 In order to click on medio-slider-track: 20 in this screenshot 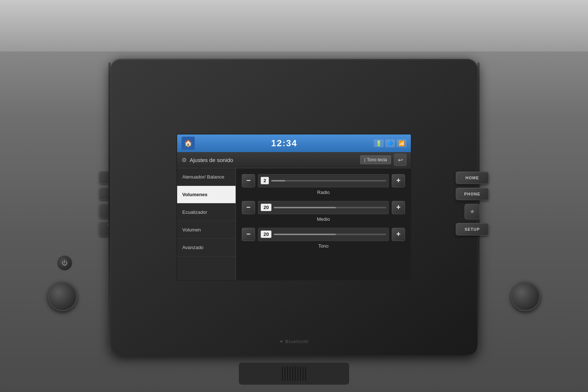, I will do `click(323, 208)`.